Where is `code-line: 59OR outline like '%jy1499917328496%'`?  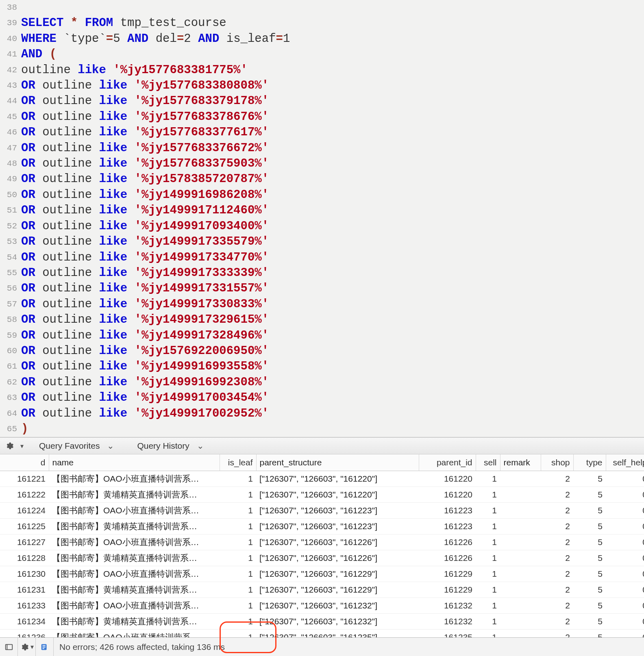 code-line: 59OR outline like '%jy1499917328496%' is located at coordinates (322, 336).